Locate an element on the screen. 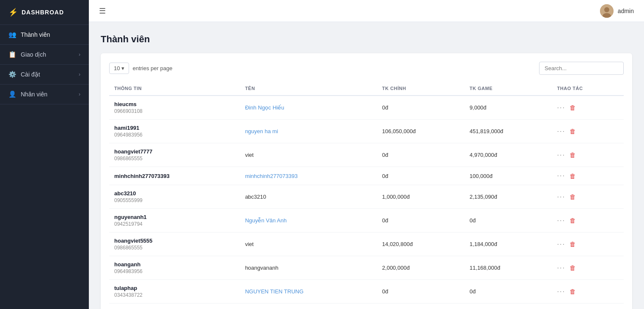 The height and width of the screenshot is (309, 644). cell-thong-tin: tulaphap 0343438722 is located at coordinates (174, 292).